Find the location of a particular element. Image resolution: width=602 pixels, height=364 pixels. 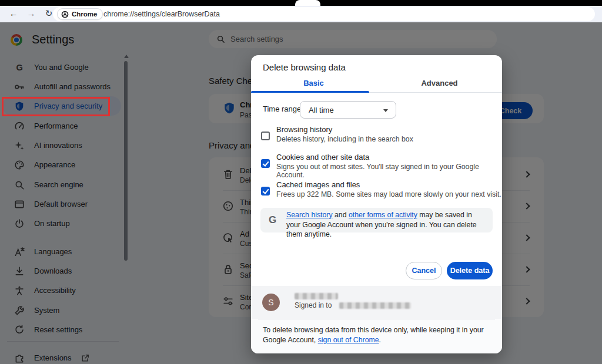

google-note-text: Search history and other forms of activi… is located at coordinates (386, 225).